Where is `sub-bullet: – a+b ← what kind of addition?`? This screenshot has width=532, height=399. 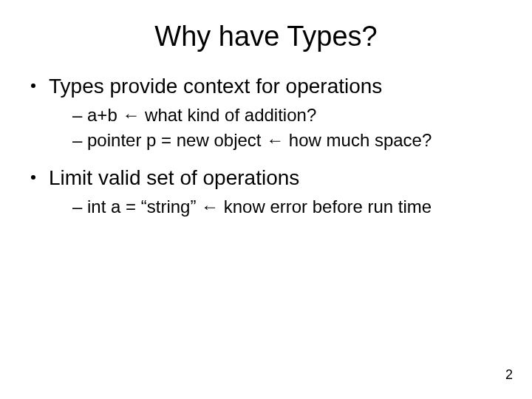
sub-bullet: – a+b ← what kind of addition? is located at coordinates (270, 115).